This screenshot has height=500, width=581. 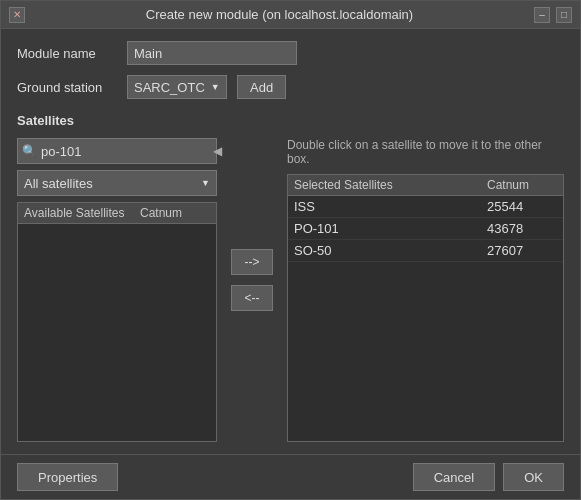 I want to click on ok-button: OK, so click(x=534, y=477).